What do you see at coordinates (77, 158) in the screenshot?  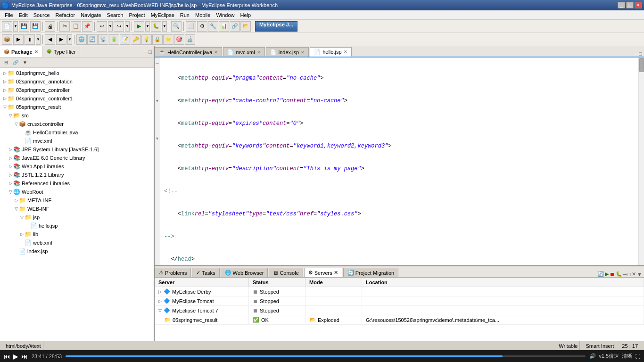 I see `tree-item-javaee: ▷ 📚 JavaEE 6.0 Generic Library` at bounding box center [77, 158].